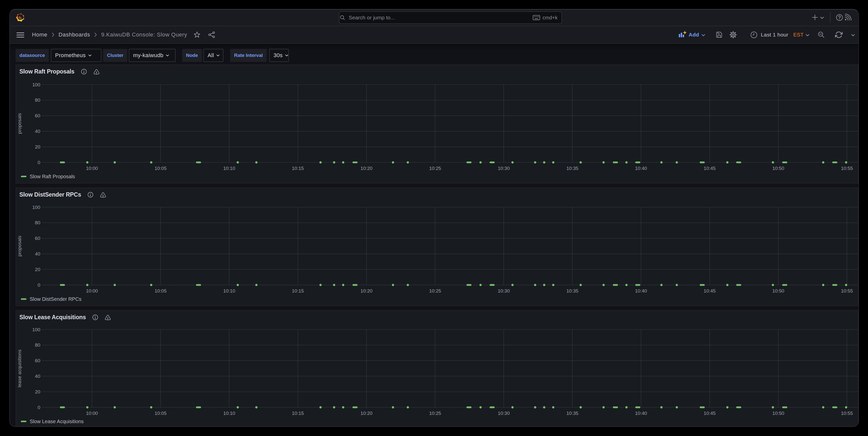 The width and height of the screenshot is (868, 436). Describe the element at coordinates (20, 369) in the screenshot. I see `svg-text: lease acquisitions` at that location.